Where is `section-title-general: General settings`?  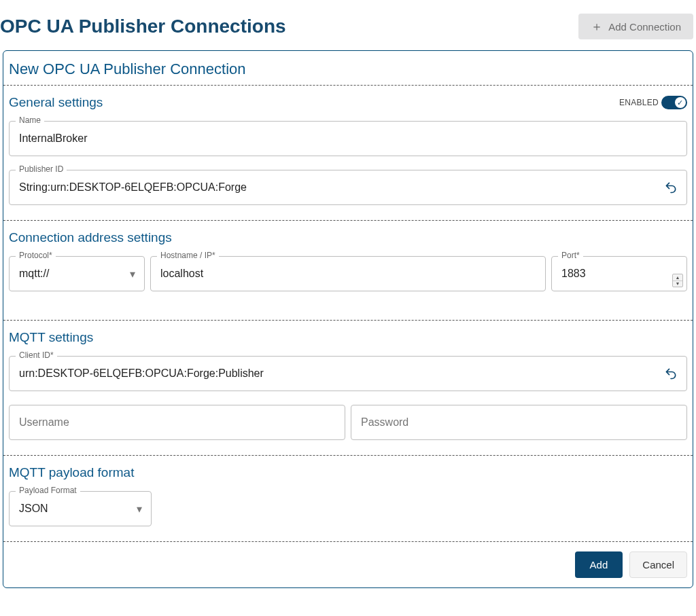 section-title-general: General settings is located at coordinates (56, 103).